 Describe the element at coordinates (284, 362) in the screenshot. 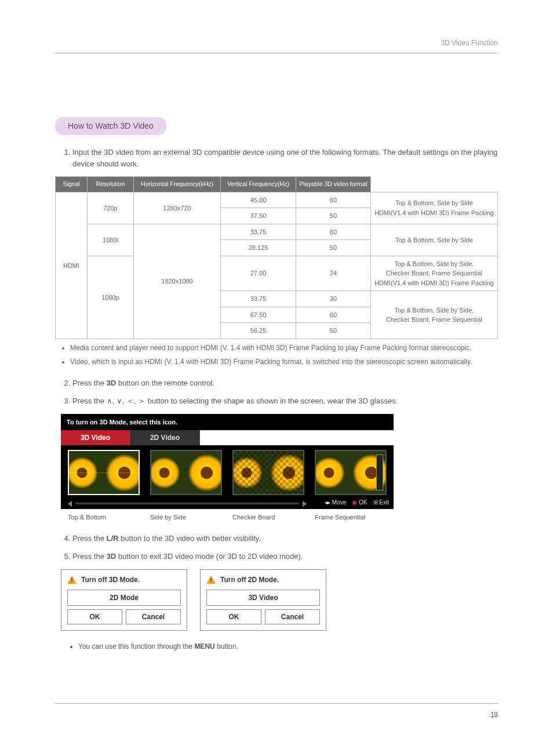

I see `bullet-2: Video, which is input as HDMI (V. 1.4 wi…` at that location.